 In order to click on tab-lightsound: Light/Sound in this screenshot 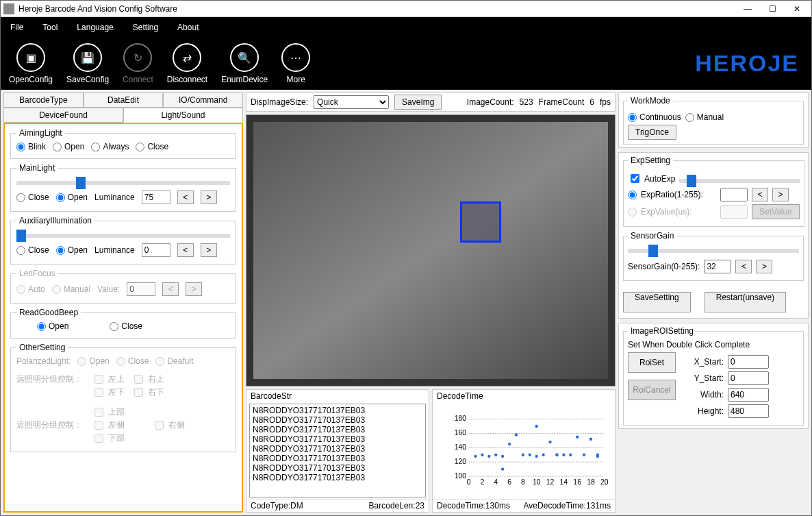, I will do `click(183, 115)`.